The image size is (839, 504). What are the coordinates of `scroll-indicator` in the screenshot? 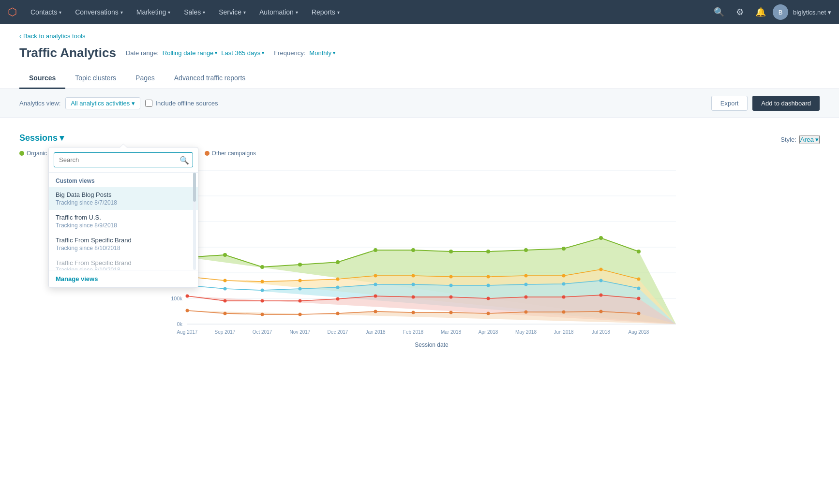 It's located at (195, 222).